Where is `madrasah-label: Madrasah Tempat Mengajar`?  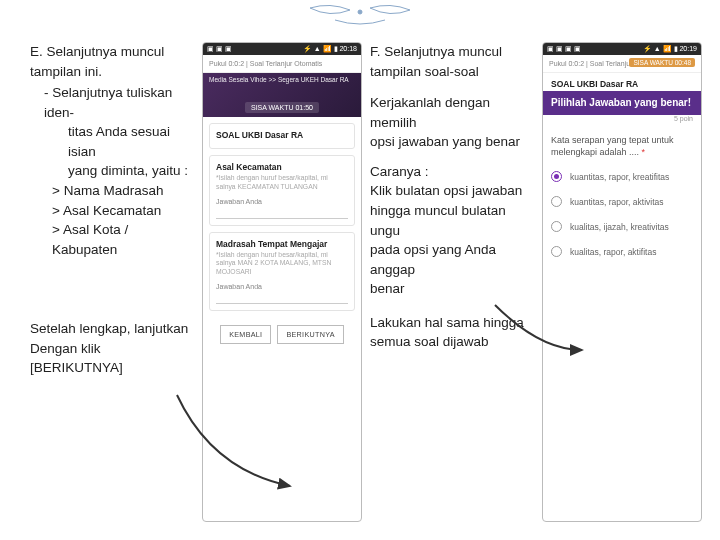 madrasah-label: Madrasah Tempat Mengajar is located at coordinates (282, 244).